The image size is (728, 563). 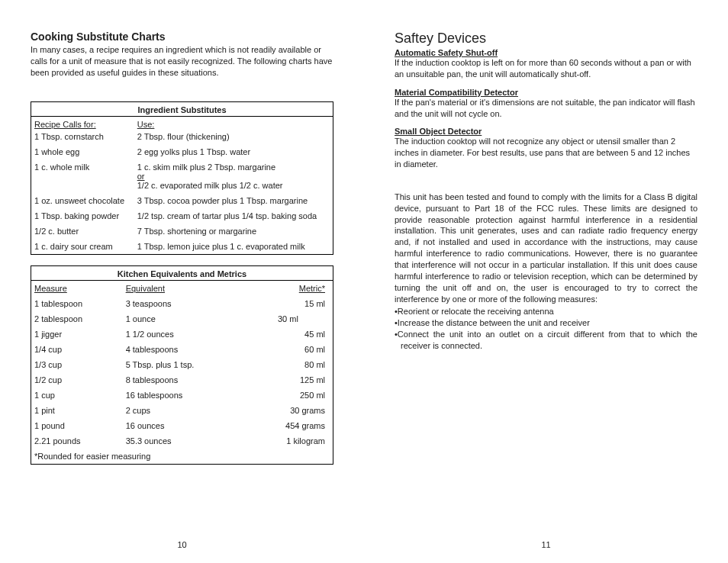 I want to click on fcc-bullets: Reorient or relocate the receiving anten…, so click(x=546, y=328).